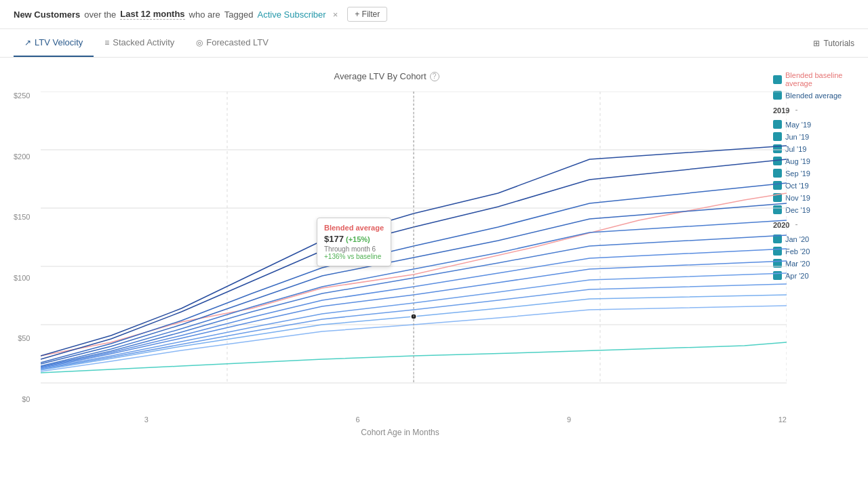  I want to click on legend-label-sep19: Sep '19, so click(797, 174).